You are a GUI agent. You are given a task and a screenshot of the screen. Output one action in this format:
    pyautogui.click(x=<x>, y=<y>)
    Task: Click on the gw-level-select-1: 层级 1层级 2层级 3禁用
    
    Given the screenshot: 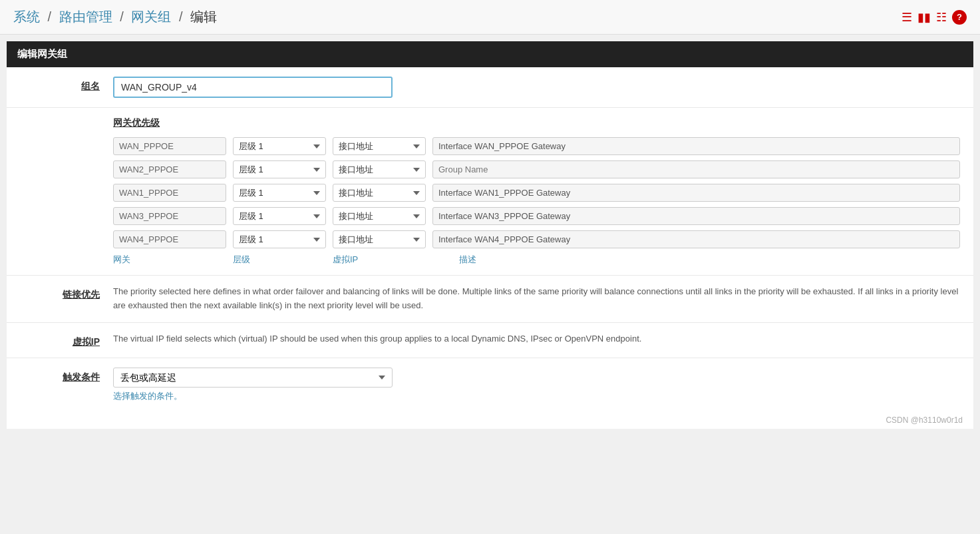 What is the action you would take?
    pyautogui.click(x=279, y=169)
    